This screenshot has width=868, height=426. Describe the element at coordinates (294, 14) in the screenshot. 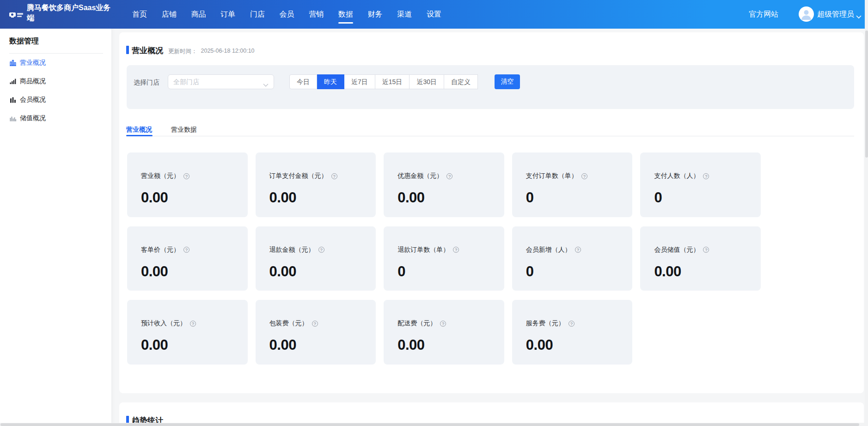

I see `main-nav: 首页 店铺 商品 订单 门店 会员 营销 数据 财务 渠道 设置` at that location.